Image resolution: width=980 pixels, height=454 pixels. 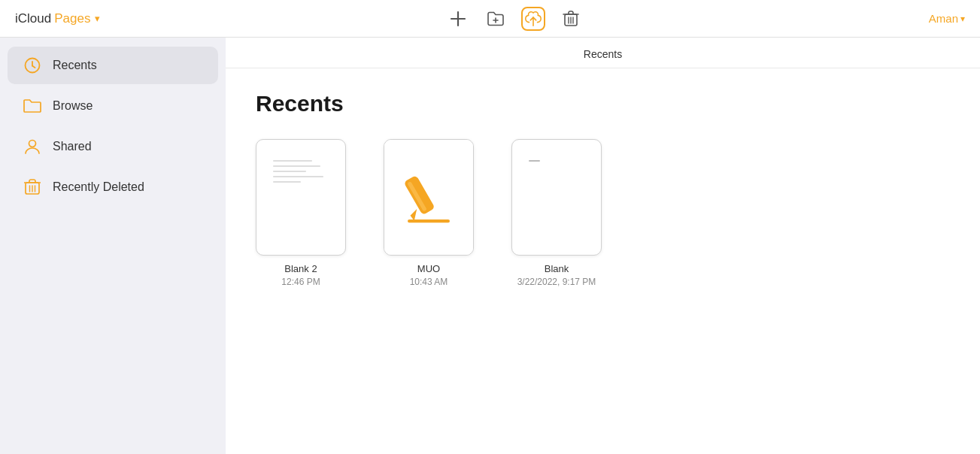 I want to click on person-icon, so click(x=32, y=147).